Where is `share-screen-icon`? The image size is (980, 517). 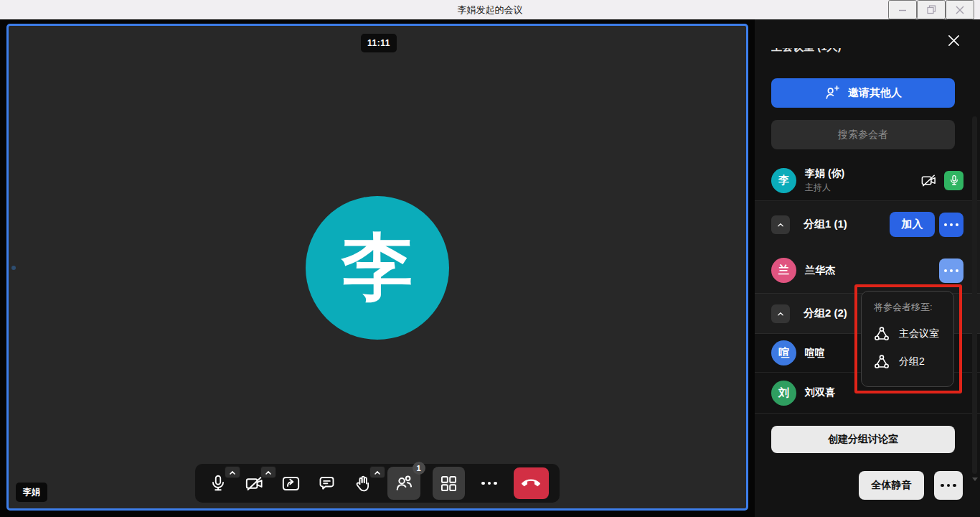 share-screen-icon is located at coordinates (291, 484).